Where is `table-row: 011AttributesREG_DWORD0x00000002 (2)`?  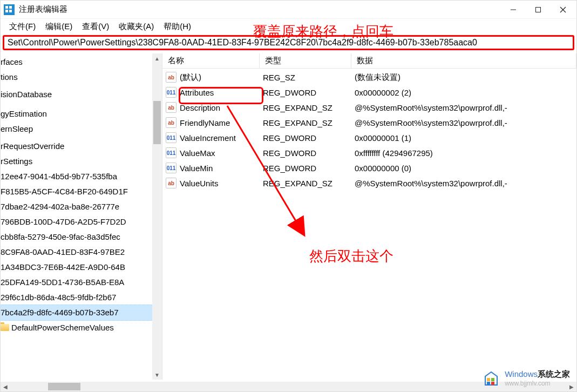
table-row: 011AttributesREG_DWORD0x00000002 (2) is located at coordinates (369, 92).